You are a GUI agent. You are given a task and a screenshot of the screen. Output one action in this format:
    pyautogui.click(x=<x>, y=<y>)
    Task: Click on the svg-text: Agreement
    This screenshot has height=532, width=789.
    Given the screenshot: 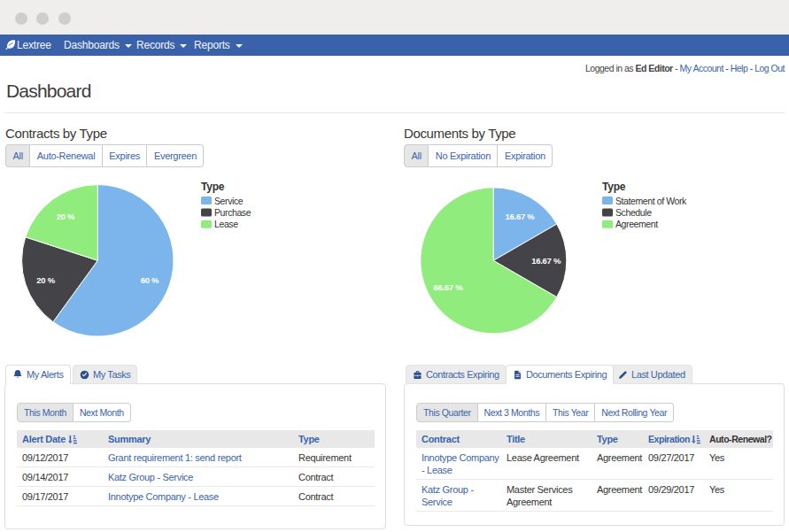 What is the action you would take?
    pyautogui.click(x=637, y=224)
    